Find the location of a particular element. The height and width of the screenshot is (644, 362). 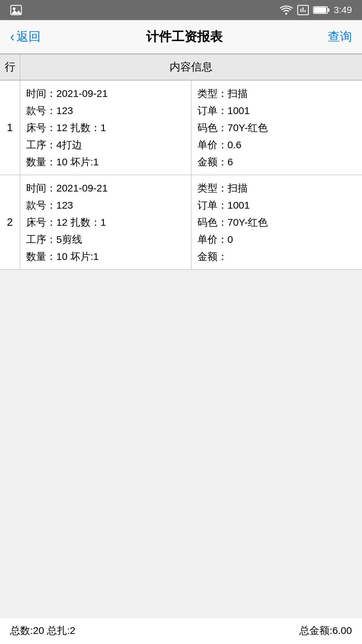

cell-process: 工序：5剪线 is located at coordinates (106, 239).